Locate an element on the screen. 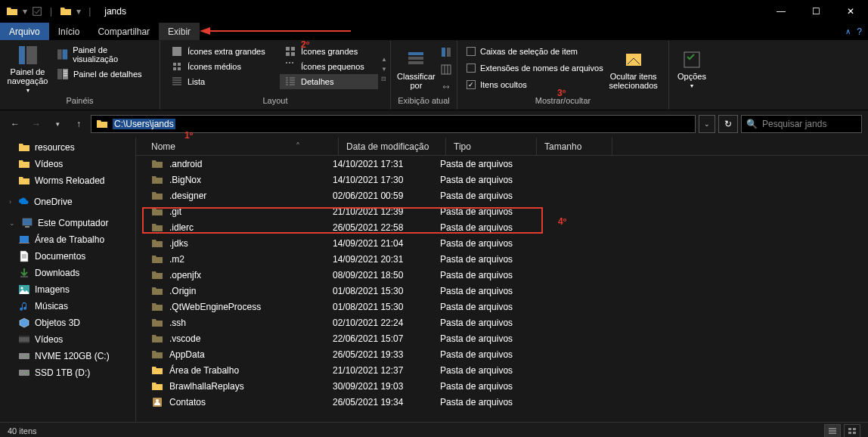 The height and width of the screenshot is (437, 868). tab-share: Compartilhar is located at coordinates (124, 32).